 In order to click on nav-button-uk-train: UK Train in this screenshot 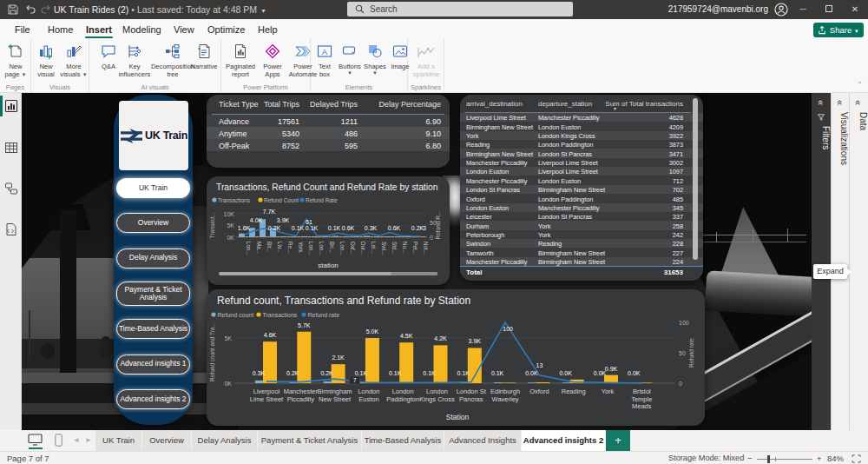, I will do `click(153, 188)`.